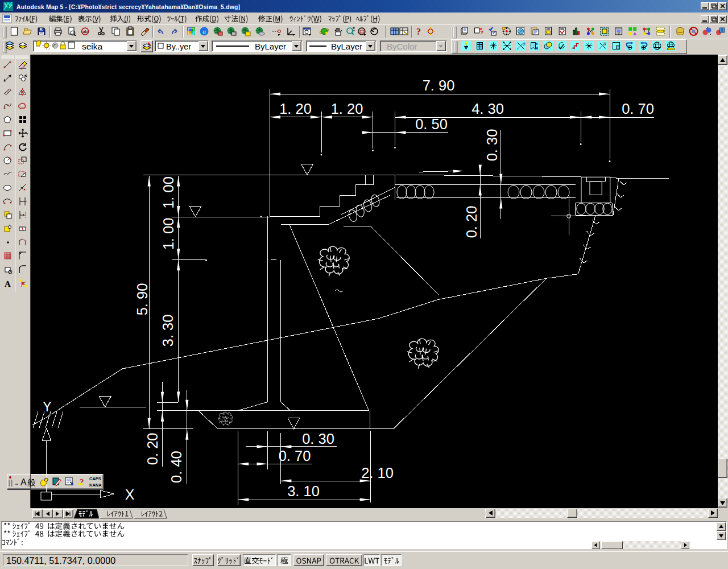 The image size is (728, 569). I want to click on svg-text: 0. 50, so click(431, 124).